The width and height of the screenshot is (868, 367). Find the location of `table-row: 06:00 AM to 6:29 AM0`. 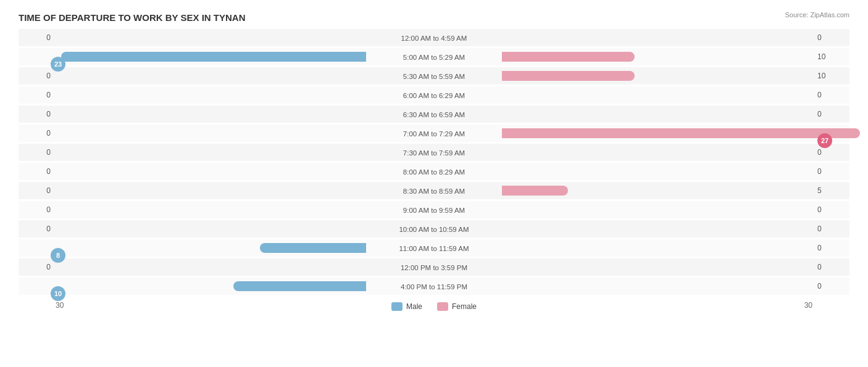

table-row: 06:00 AM to 6:29 AM0 is located at coordinates (434, 95).